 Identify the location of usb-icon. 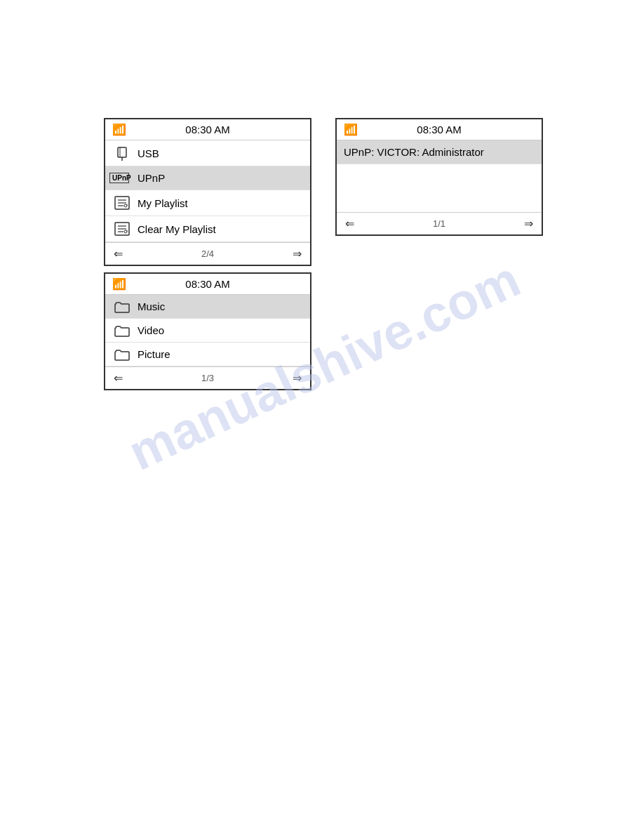
(122, 153).